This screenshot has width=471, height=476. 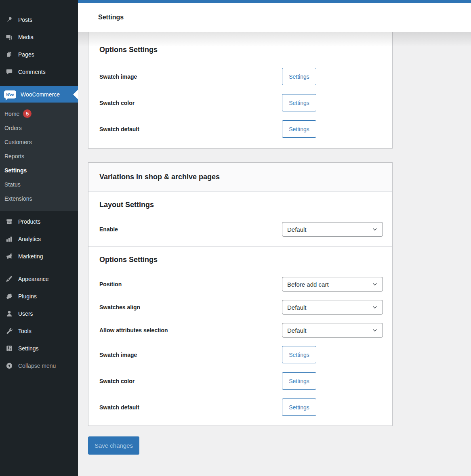 I want to click on sidebar-item-label: Analytics, so click(x=29, y=239).